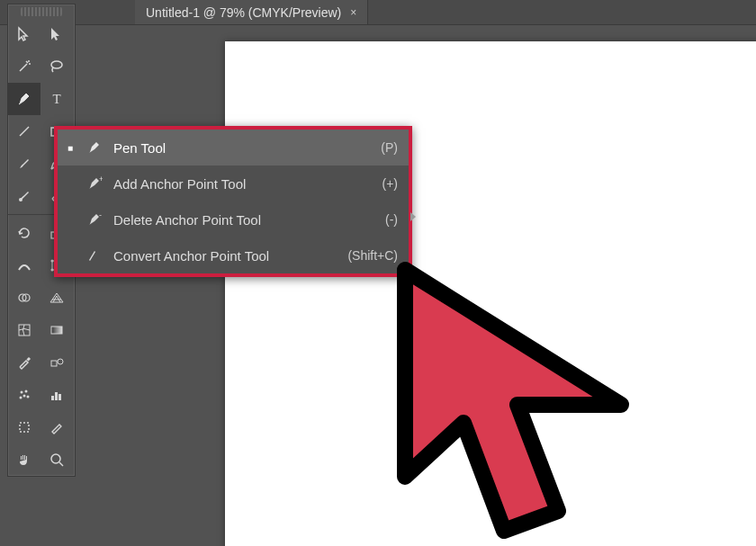  Describe the element at coordinates (389, 148) in the screenshot. I see `flyout-shortcut: (P)` at that location.